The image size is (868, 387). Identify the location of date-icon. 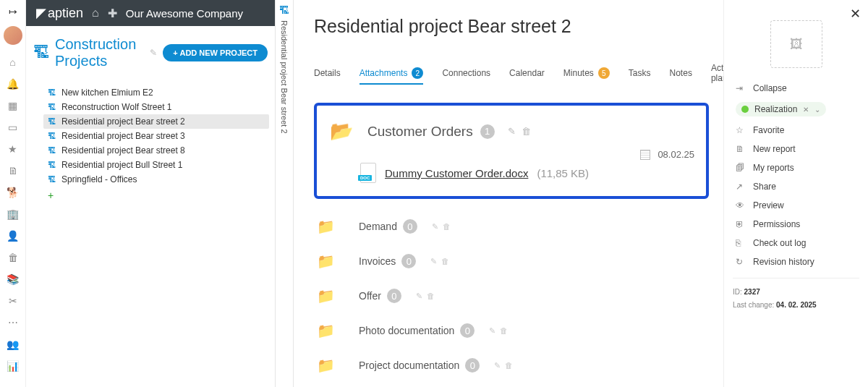
(645, 155).